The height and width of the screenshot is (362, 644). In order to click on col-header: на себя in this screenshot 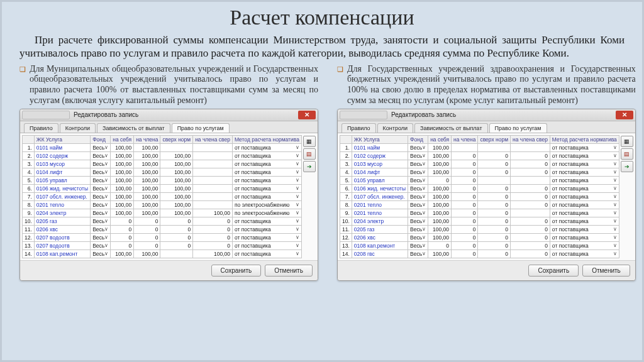, I will do `click(440, 140)`.